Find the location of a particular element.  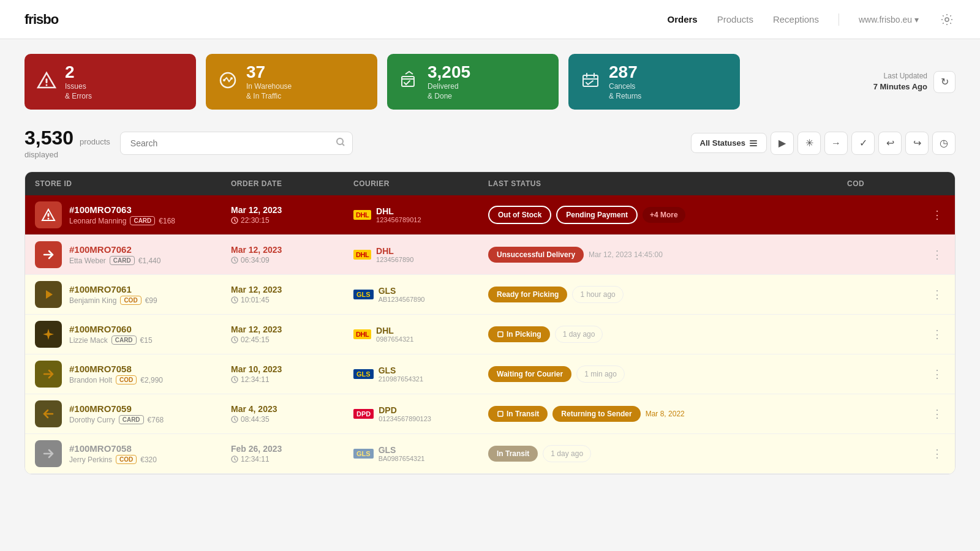

courier-logo-gls: GLS is located at coordinates (364, 454).